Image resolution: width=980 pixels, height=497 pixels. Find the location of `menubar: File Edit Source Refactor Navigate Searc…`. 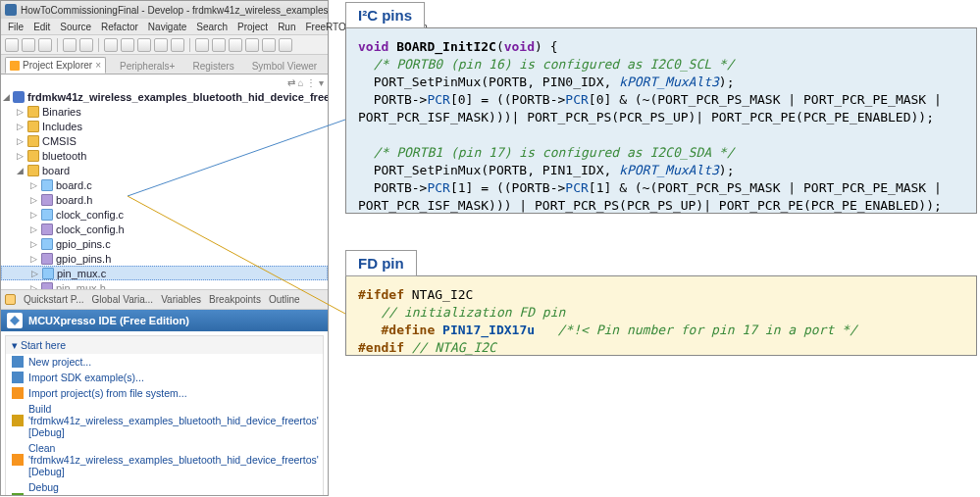

menubar: File Edit Source Refactor Navigate Searc… is located at coordinates (165, 27).